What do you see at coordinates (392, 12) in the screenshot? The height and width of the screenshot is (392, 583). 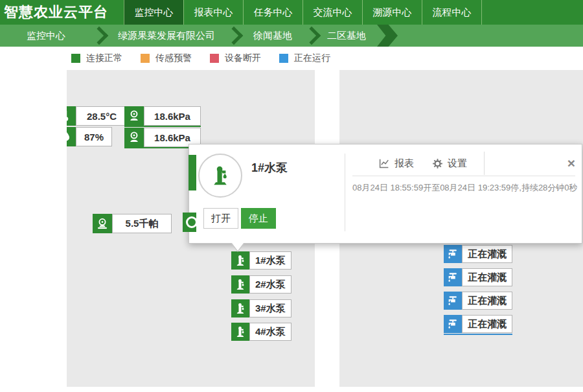 I see `nav-item-trace-center: 溯源中心` at bounding box center [392, 12].